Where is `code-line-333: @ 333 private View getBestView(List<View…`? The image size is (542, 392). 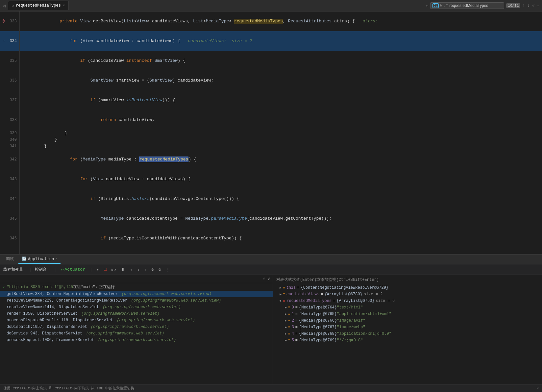 code-line-333: @ 333 private View getBestView(List<View… is located at coordinates (271, 21).